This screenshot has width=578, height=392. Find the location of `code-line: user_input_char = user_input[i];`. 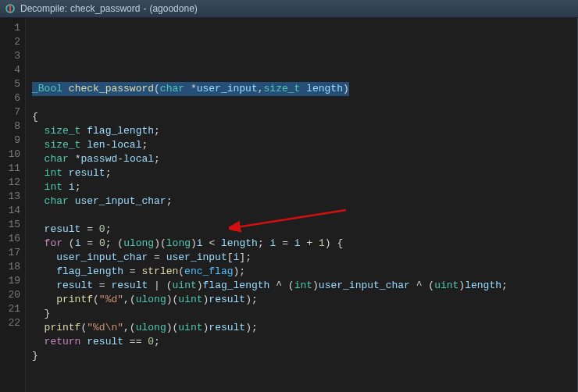

code-line: user_input_char = user_input[i]; is located at coordinates (305, 258).